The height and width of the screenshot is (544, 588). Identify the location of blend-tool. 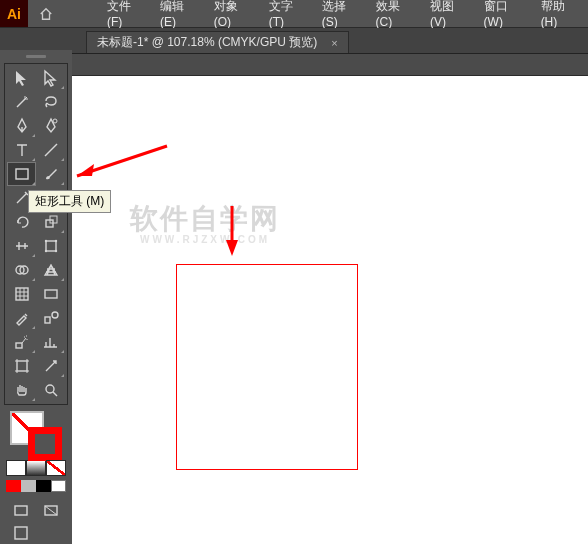
(50, 318).